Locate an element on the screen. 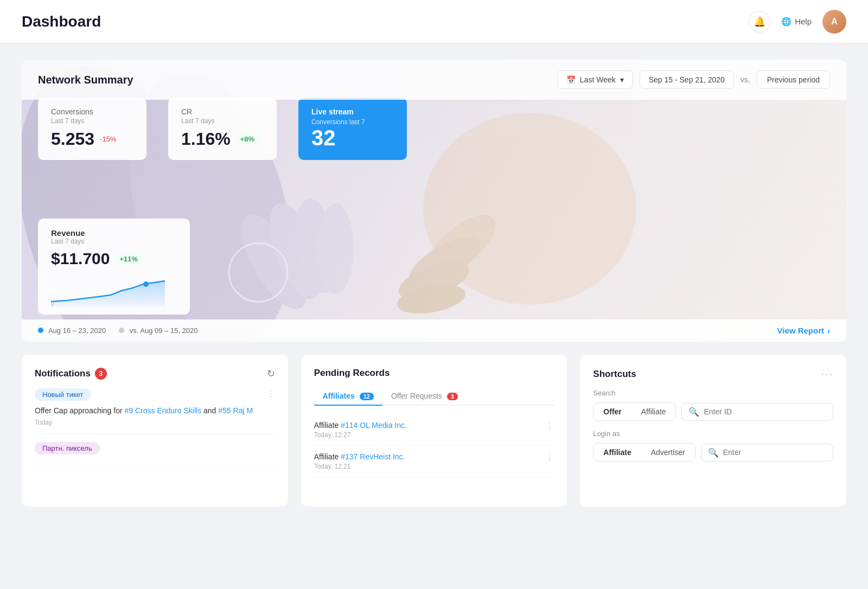 The width and height of the screenshot is (868, 589). login-affiliate-button: Affiliate is located at coordinates (617, 452).